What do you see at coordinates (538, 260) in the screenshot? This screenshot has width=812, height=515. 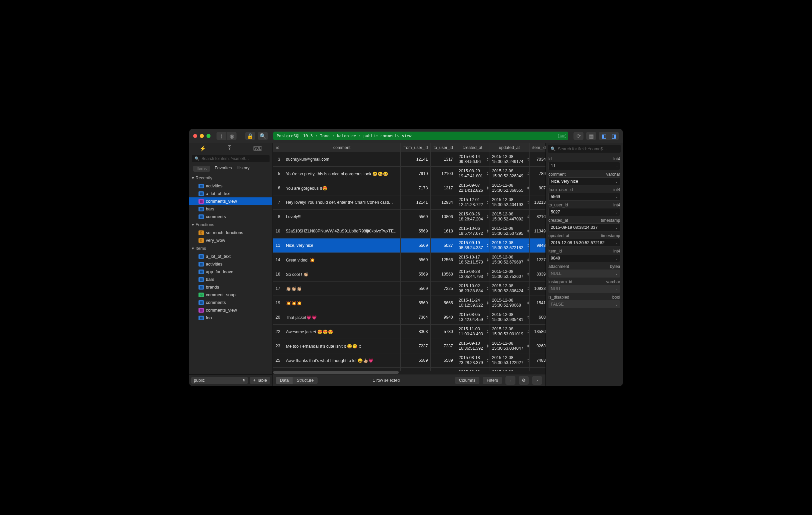 I see `cell-item_id: 1227` at bounding box center [538, 260].